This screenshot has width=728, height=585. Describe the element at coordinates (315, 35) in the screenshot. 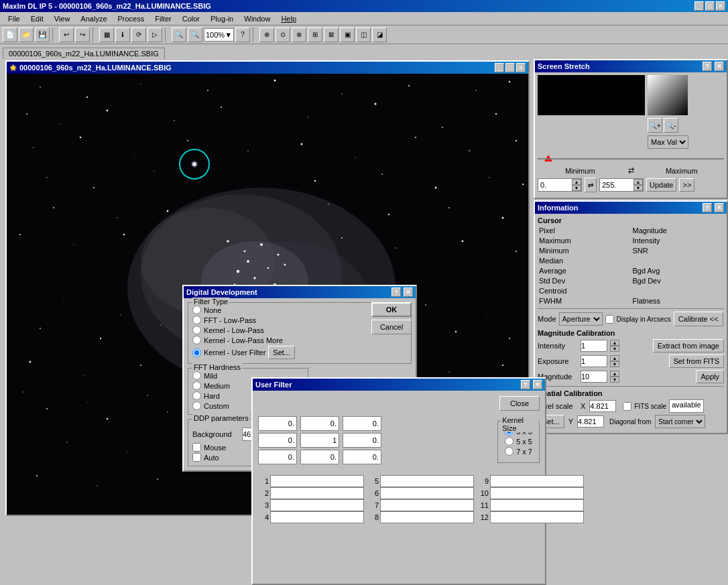

I see `toolbar-extra4: ⊞` at that location.